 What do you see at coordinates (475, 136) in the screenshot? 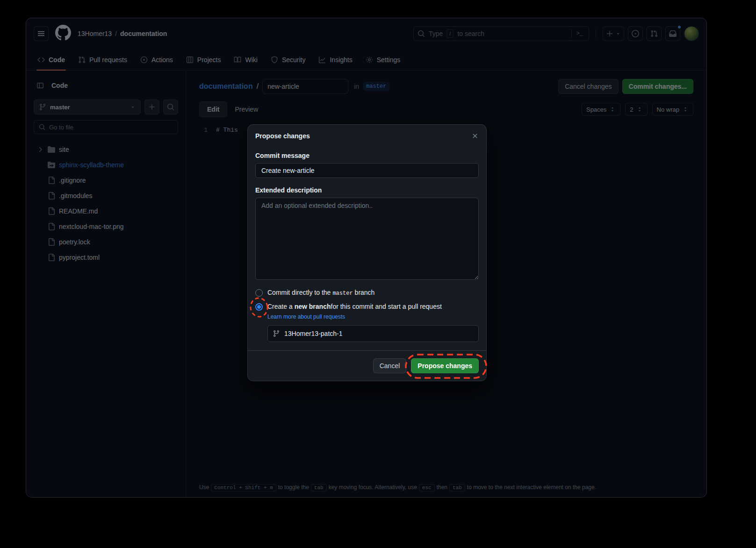
I see `close-icon` at bounding box center [475, 136].